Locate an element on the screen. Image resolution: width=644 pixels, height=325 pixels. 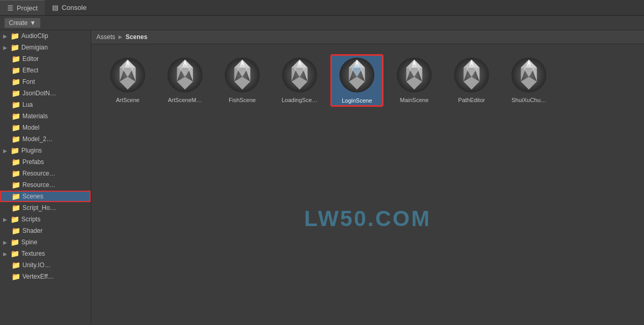
sidebar-item-model2: 📁Model_2… is located at coordinates (45, 139).